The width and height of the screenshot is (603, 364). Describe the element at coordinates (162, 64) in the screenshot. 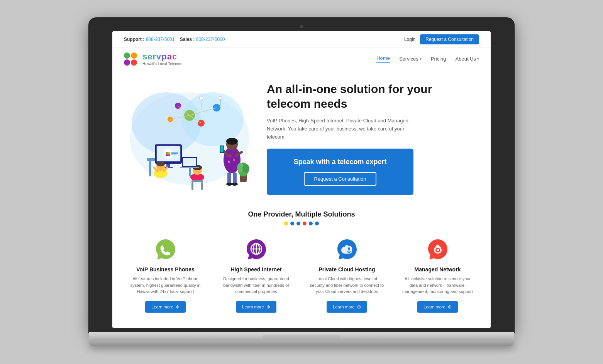

I see `logo-tagline: Hawaii's Local Telecom` at that location.